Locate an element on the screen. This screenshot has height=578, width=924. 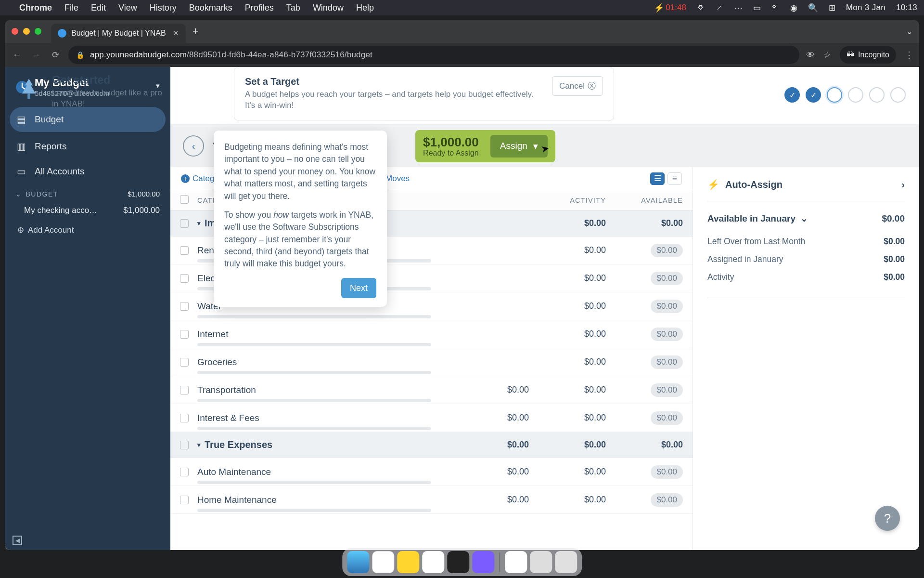
category-row: Interest & Fees$0.00$0.00$0.00 is located at coordinates (431, 418).